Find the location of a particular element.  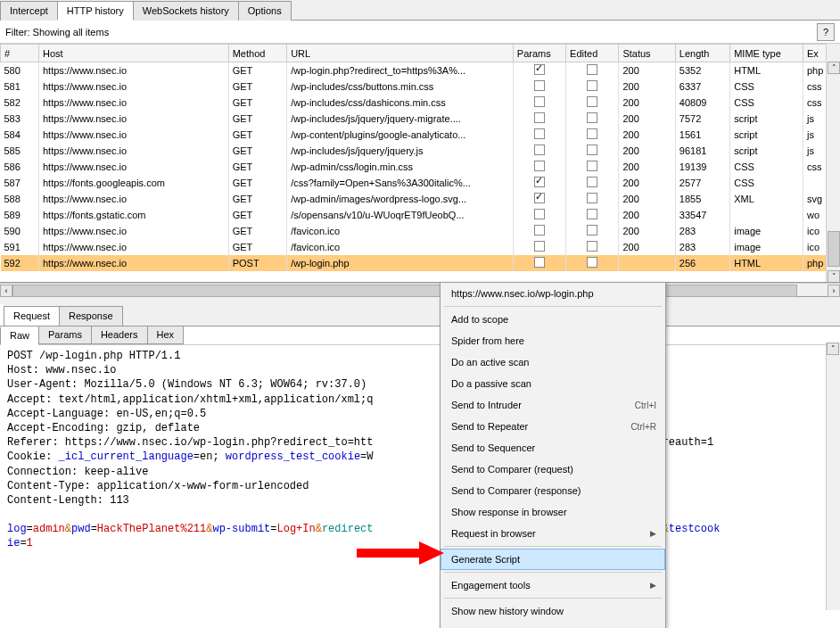

col-status: Status is located at coordinates (647, 54).